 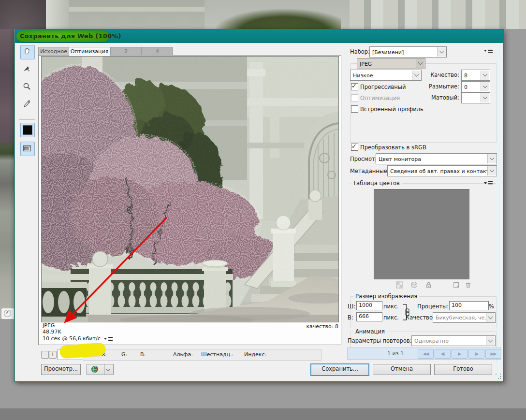 What do you see at coordinates (468, 285) in the screenshot?
I see `trash-icon` at bounding box center [468, 285].